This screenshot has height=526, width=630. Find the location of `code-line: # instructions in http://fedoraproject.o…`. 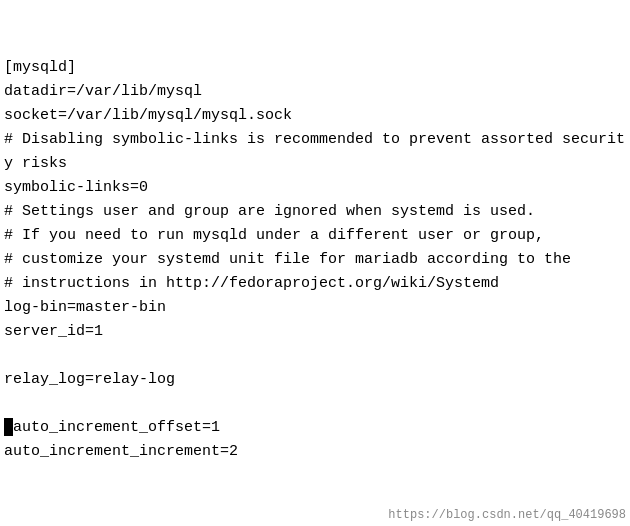

code-line: # instructions in http://fedoraproject.o… is located at coordinates (315, 284).